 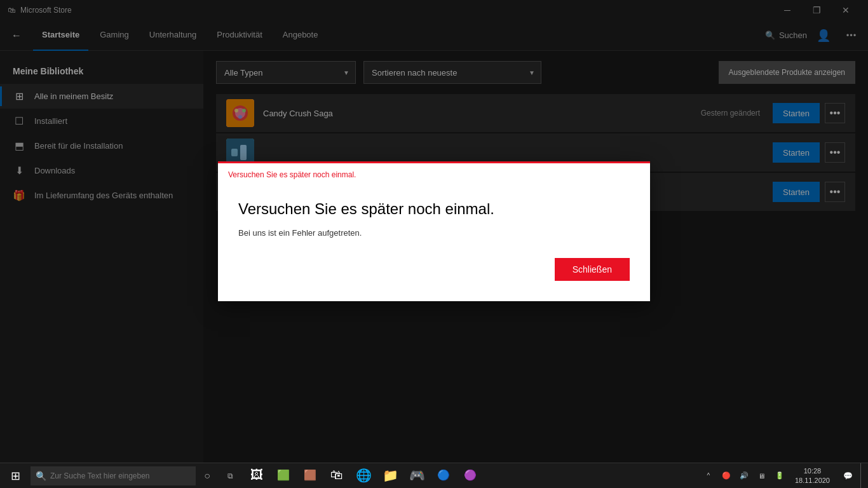 I want to click on taskbar-search-input, so click(x=121, y=476).